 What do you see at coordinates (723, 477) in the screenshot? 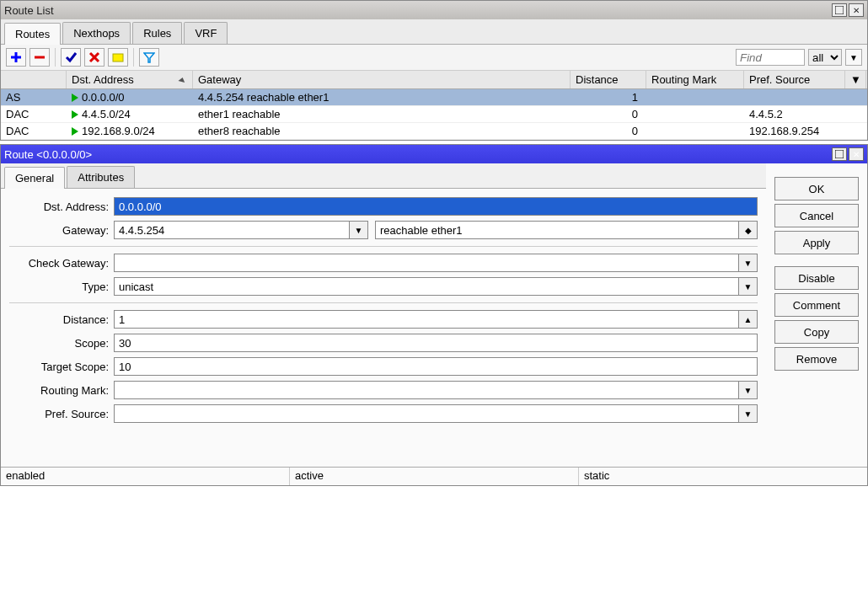
I see `status-static: static` at bounding box center [723, 477].